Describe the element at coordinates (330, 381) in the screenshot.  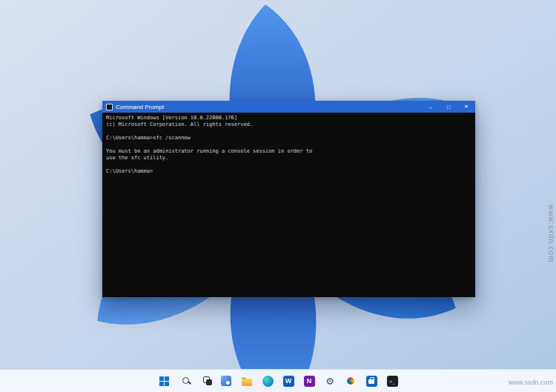
I see `gear-icon: ⚙` at that location.